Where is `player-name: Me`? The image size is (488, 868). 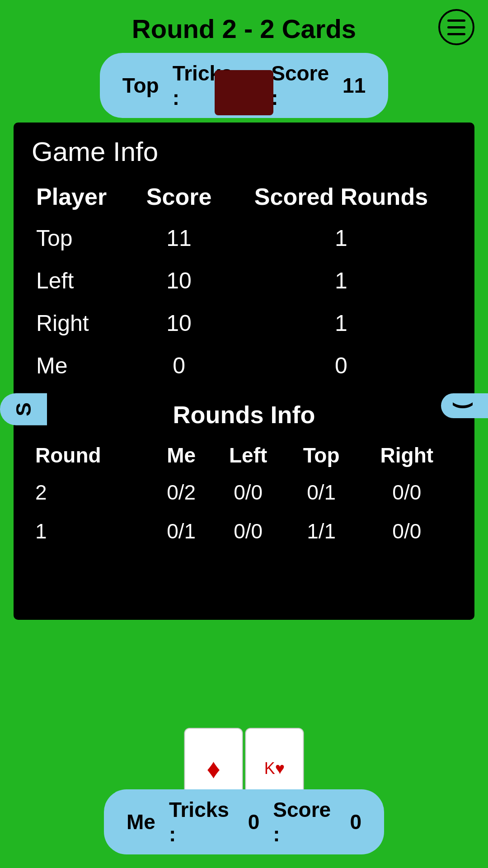 player-name: Me is located at coordinates (82, 366).